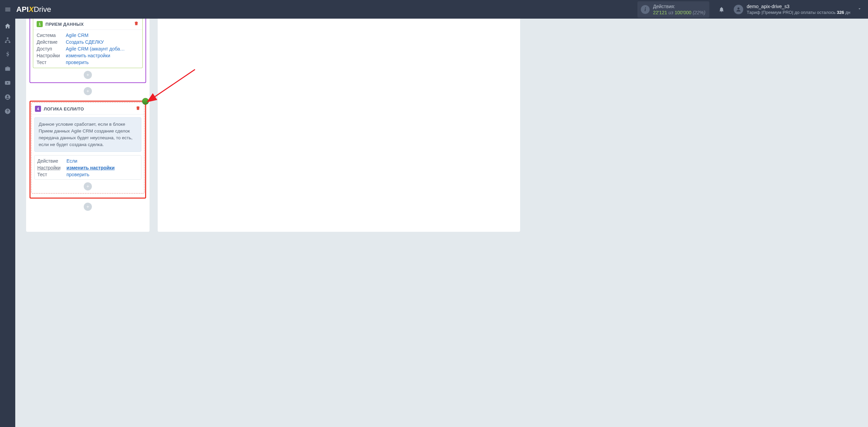 The height and width of the screenshot is (427, 868). Describe the element at coordinates (34, 9) in the screenshot. I see `logo: APIXDrive` at that location.